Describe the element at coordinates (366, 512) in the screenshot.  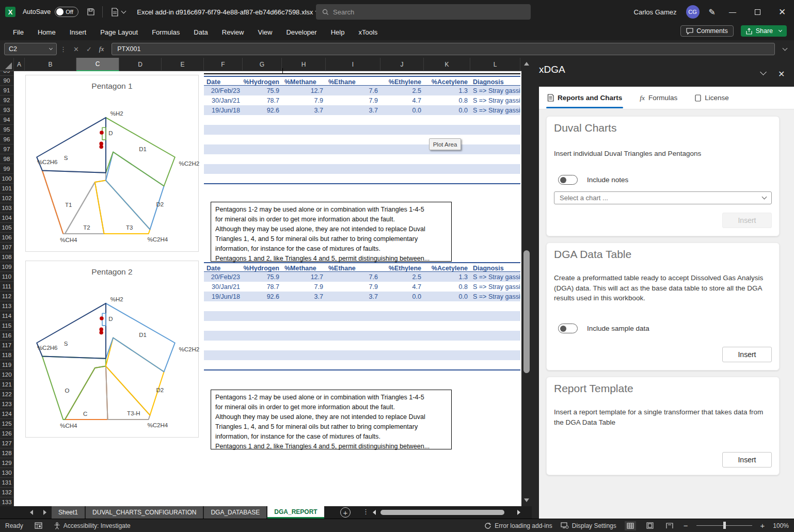
I see `sheet-options-icon: ⋮` at that location.